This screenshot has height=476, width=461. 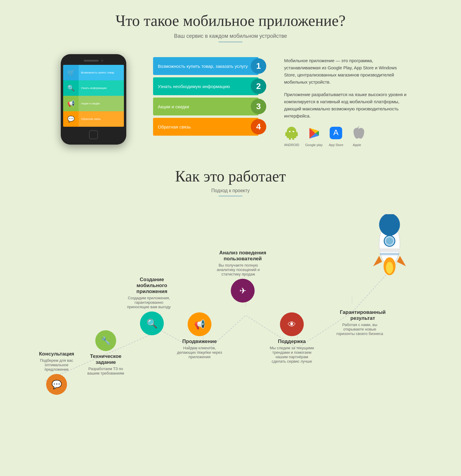 What do you see at coordinates (357, 145) in the screenshot?
I see `apple-label: Apple` at bounding box center [357, 145].